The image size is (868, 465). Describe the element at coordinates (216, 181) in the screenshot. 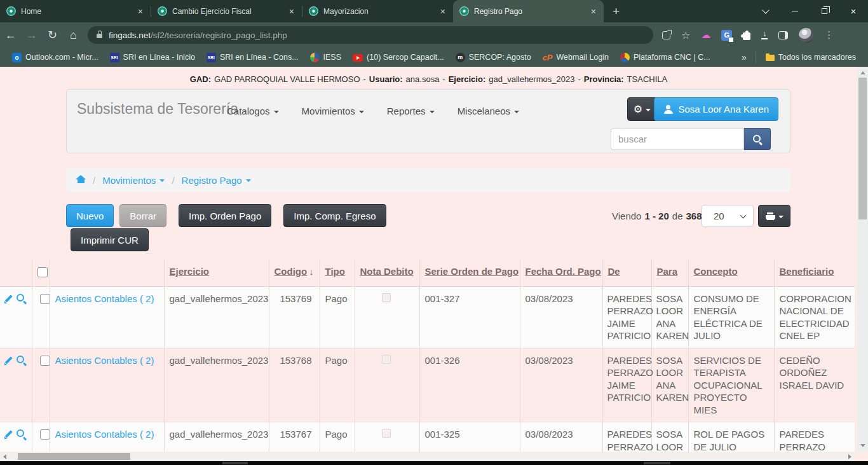

I see `breadcrumb-registro-pago: Registro Pago` at that location.